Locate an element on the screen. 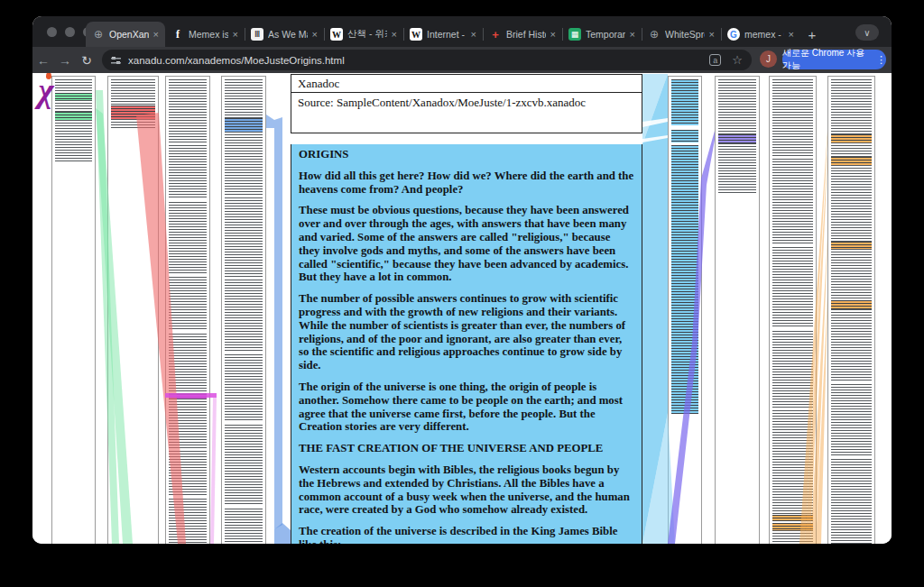  band-magenta-tail is located at coordinates (213, 471).